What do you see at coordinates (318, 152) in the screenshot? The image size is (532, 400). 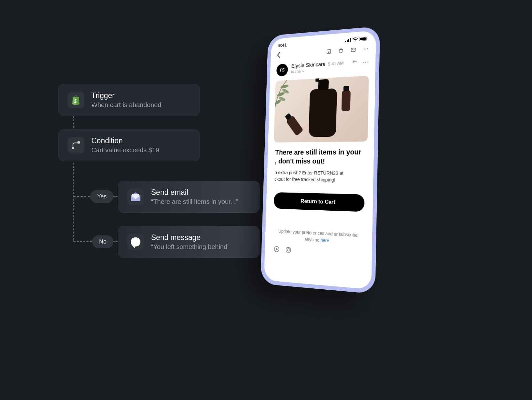 I see `email-headline-1: There are still items in your` at bounding box center [318, 152].